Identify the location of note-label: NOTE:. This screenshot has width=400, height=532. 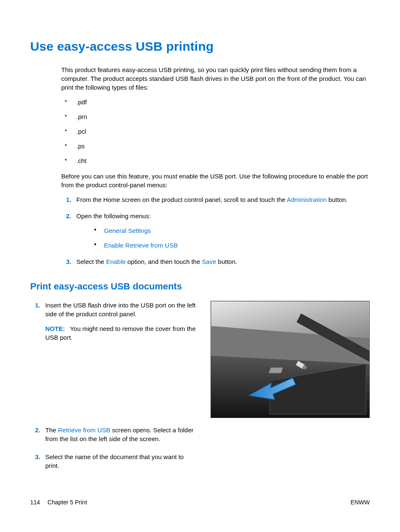
(55, 328).